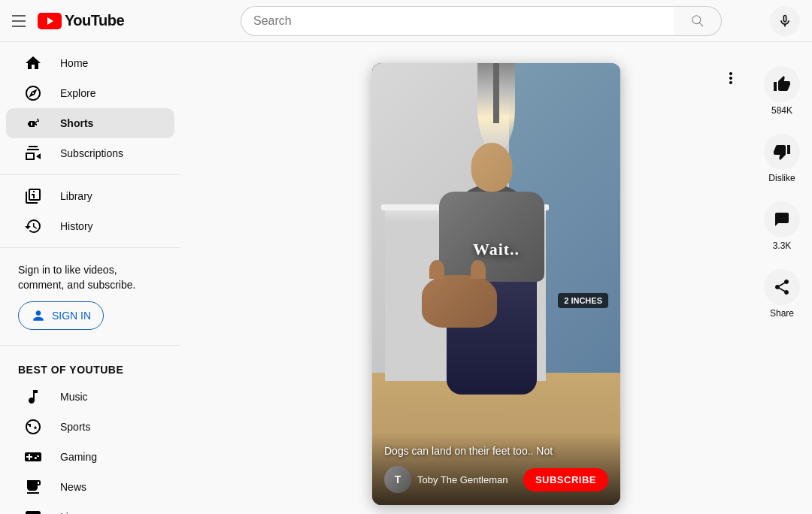 Image resolution: width=812 pixels, height=514 pixels. I want to click on sign-in-block: Sign in to like videos, comment, and sub…, so click(90, 296).